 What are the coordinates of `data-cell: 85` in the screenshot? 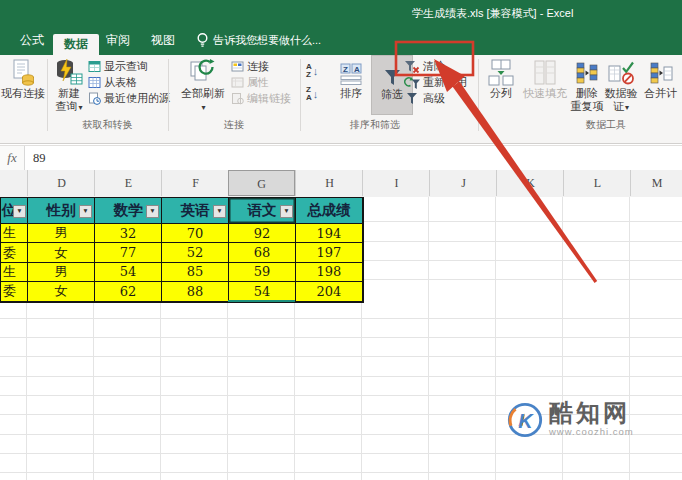 It's located at (196, 272).